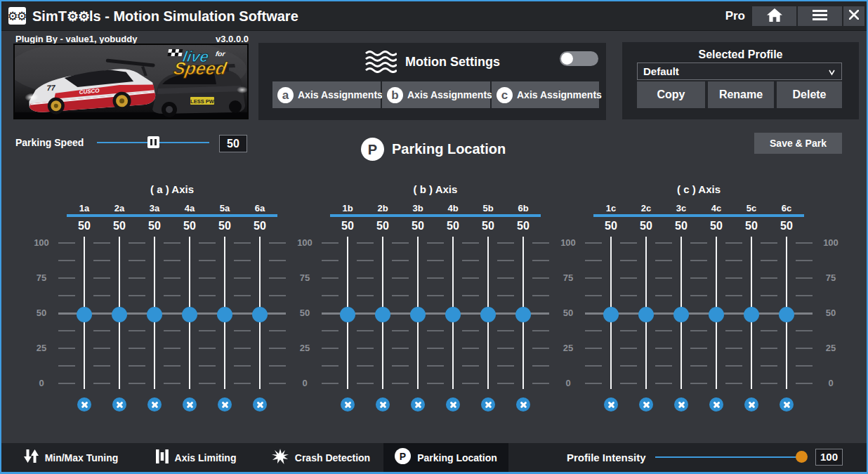 This screenshot has width=868, height=474. Describe the element at coordinates (449, 149) in the screenshot. I see `parking-location-title: Parking Location` at that location.